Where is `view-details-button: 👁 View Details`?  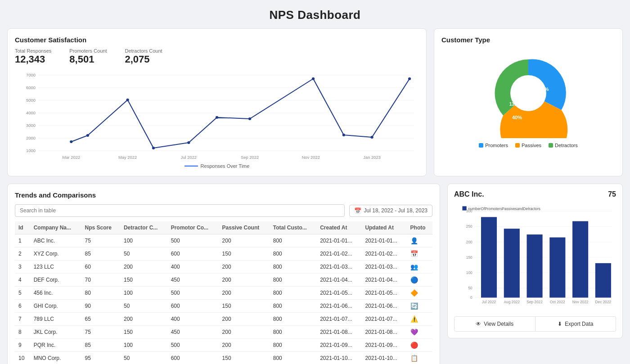 view-details-button: 👁 View Details is located at coordinates (495, 324).